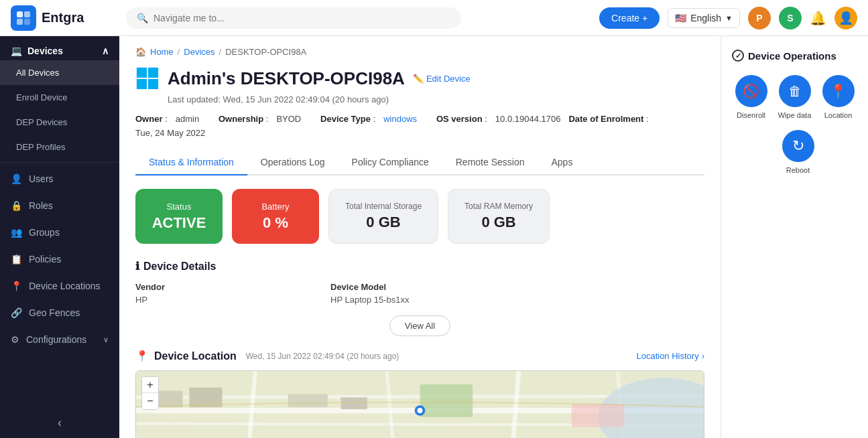 The height and width of the screenshot is (438, 868). I want to click on tab-apps: Apps, so click(562, 163).